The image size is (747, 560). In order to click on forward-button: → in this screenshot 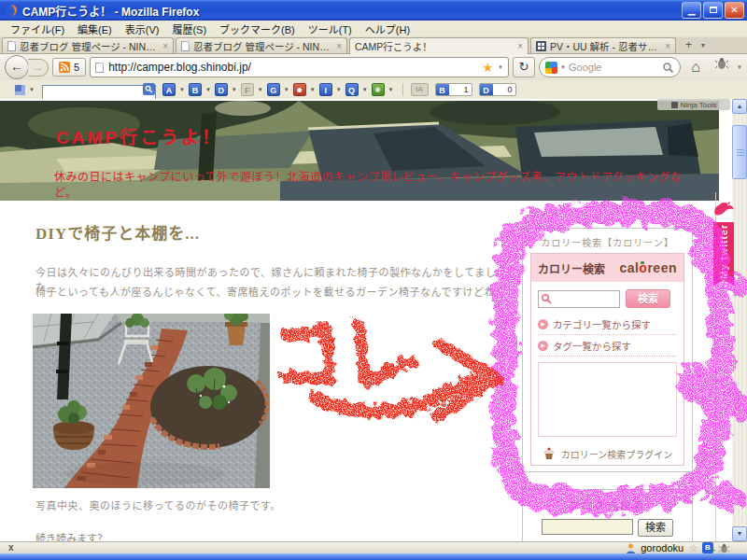, I will do `click(38, 67)`.